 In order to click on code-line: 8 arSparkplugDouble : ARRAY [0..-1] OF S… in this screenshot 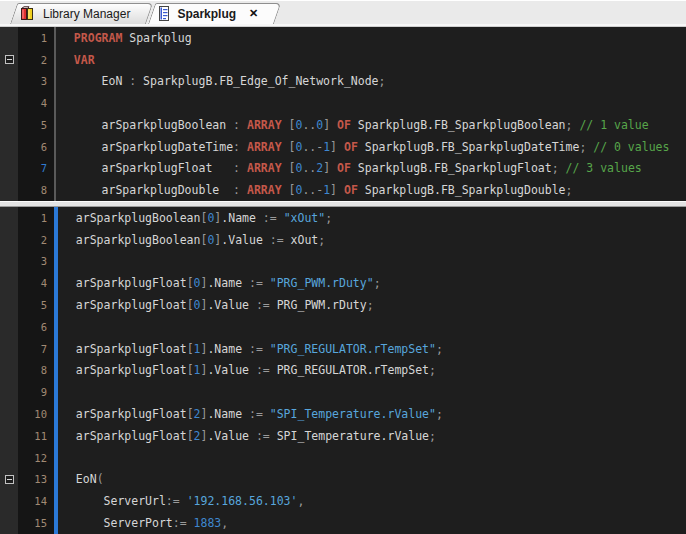, I will do `click(343, 190)`.